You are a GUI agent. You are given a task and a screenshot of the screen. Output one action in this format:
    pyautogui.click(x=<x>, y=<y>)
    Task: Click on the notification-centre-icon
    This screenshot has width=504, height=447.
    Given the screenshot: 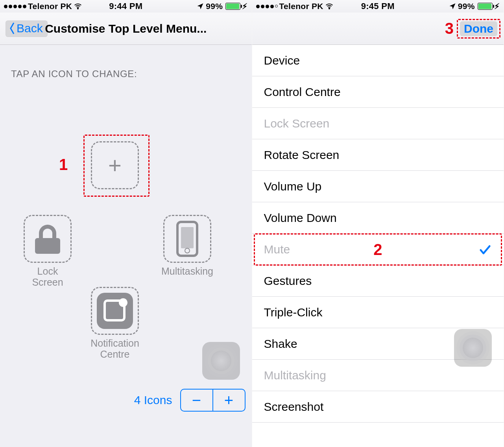 What is the action you would take?
    pyautogui.click(x=115, y=311)
    